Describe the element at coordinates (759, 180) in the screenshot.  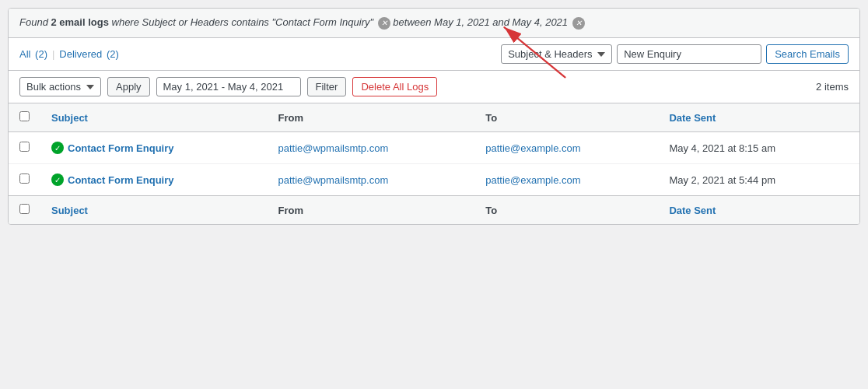
I see `row2-date-cell: May 2, 2021 at 5:44 pm` at that location.